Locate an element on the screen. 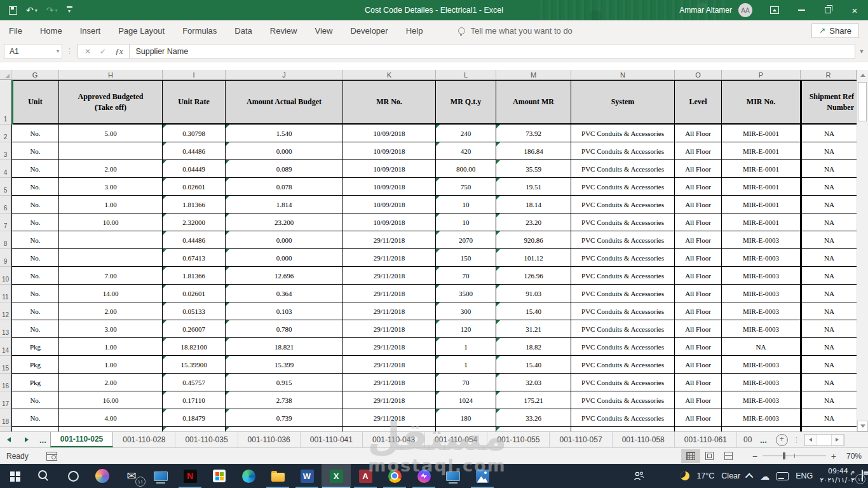  cell-P18: MIR-E-0003 is located at coordinates (761, 418).